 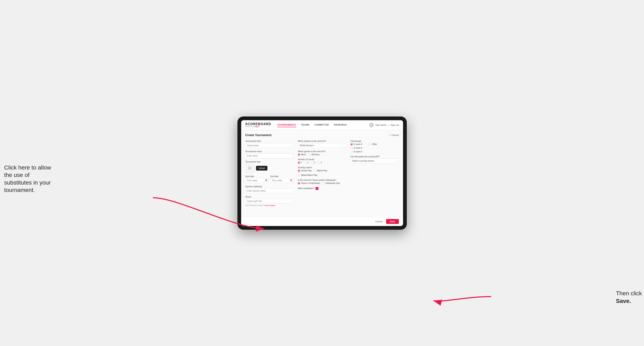 I want to click on division-group: Which division is the event for? NCAA Di…, so click(x=322, y=144).